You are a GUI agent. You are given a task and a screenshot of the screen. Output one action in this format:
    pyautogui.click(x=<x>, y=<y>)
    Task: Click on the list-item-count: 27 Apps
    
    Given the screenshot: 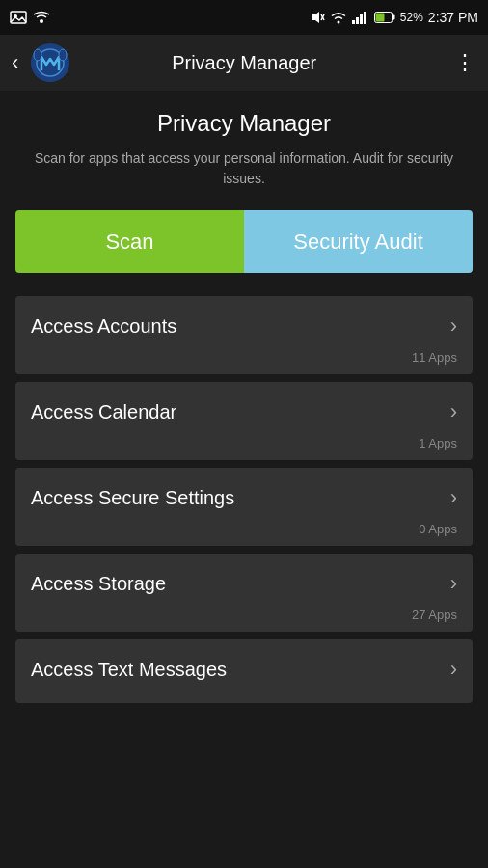 What is the action you would take?
    pyautogui.click(x=244, y=617)
    